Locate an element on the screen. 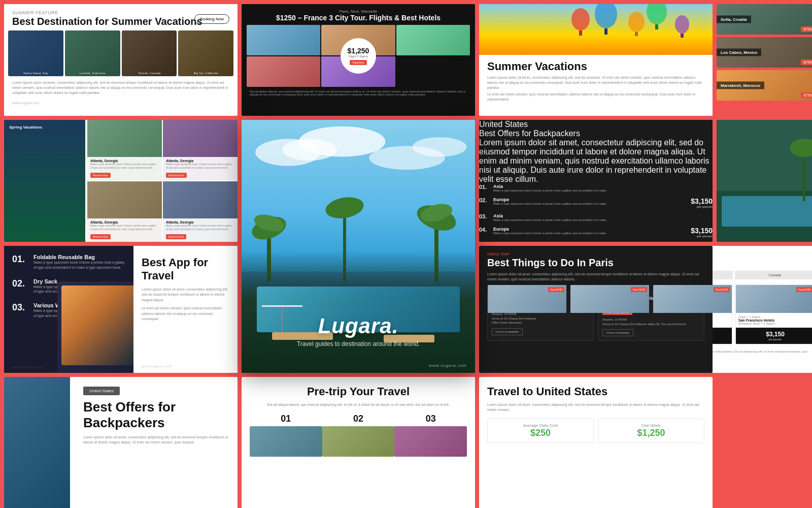  step-2: 02 is located at coordinates (358, 435).